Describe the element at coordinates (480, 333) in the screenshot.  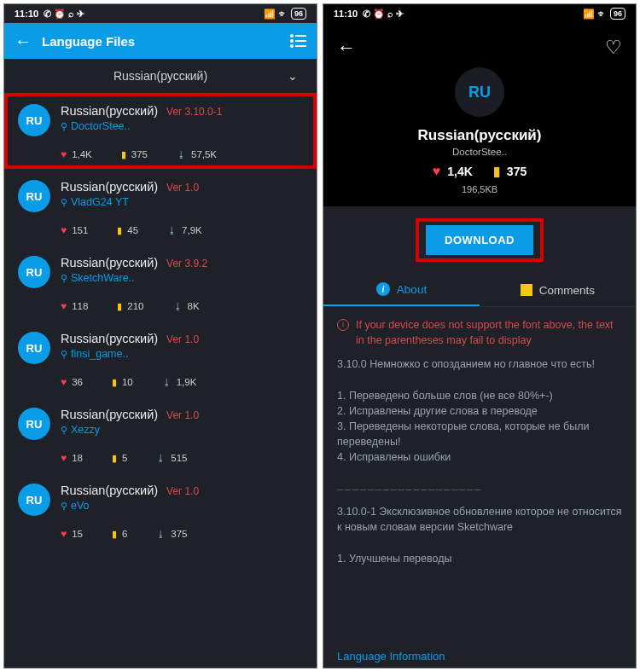
I see `warning-row: i If your device does not support the fo…` at that location.